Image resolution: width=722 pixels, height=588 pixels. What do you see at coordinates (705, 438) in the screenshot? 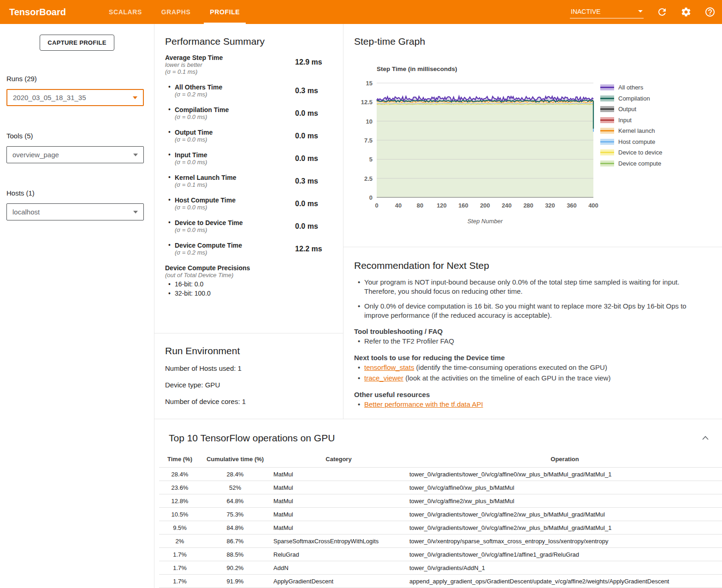
I see `collapse-chevron-up-icon` at bounding box center [705, 438].